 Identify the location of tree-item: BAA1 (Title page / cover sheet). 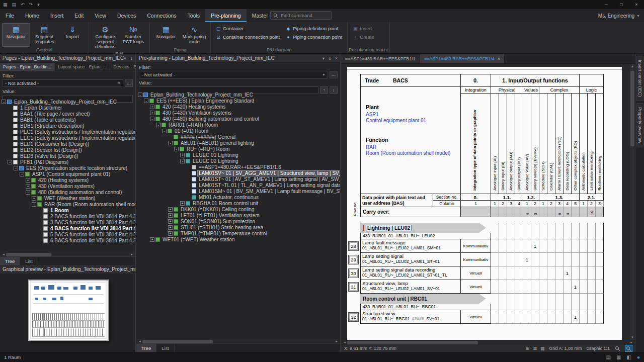
(67, 114).